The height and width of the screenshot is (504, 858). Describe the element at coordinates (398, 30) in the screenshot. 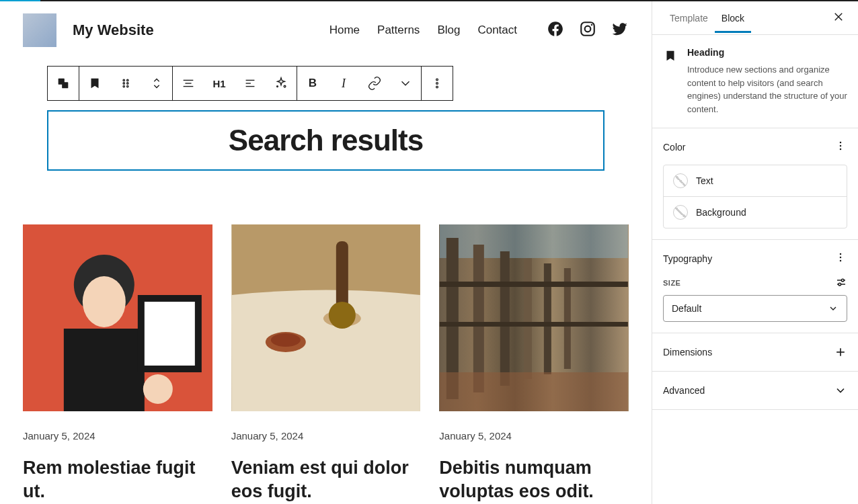

I see `nav-item-patterns: Patterns` at that location.